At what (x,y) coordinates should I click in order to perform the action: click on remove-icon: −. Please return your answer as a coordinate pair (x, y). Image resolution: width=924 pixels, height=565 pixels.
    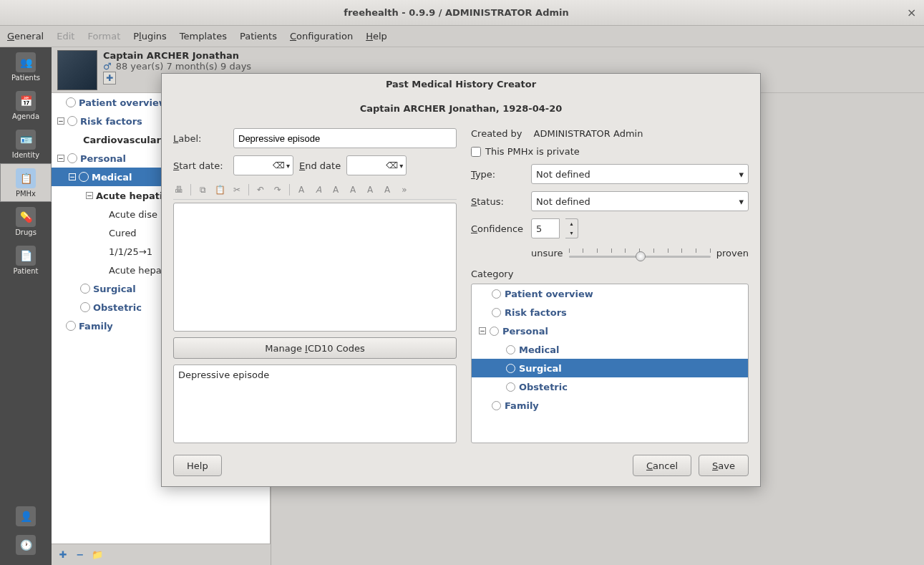
    Looking at the image, I should click on (80, 555).